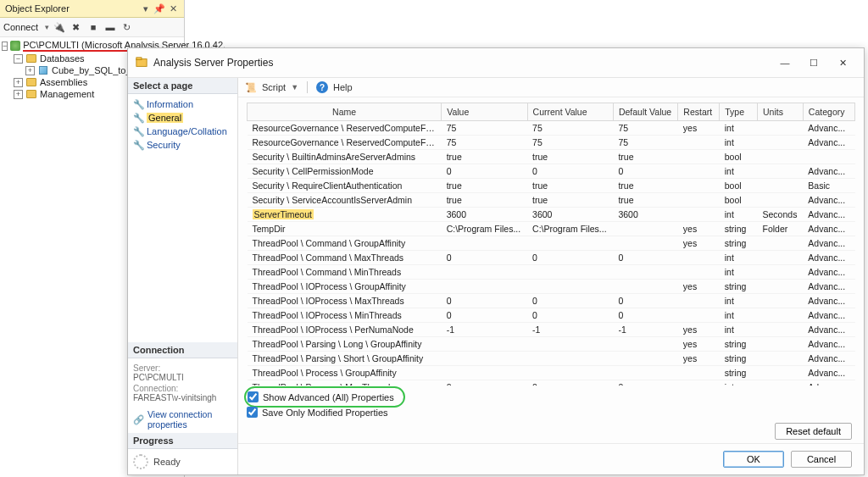 The height and width of the screenshot is (477, 868). I want to click on cell-value: C:\Program Files..., so click(485, 229).